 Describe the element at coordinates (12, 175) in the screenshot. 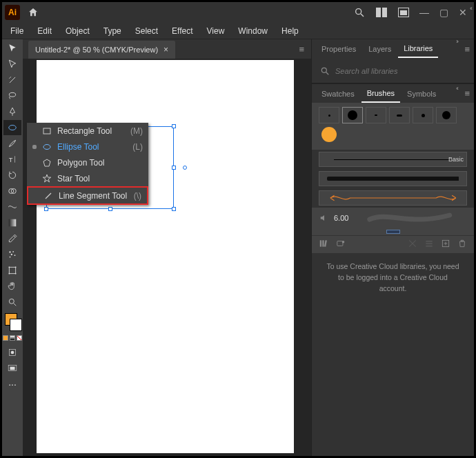

I see `rotate-tool` at that location.